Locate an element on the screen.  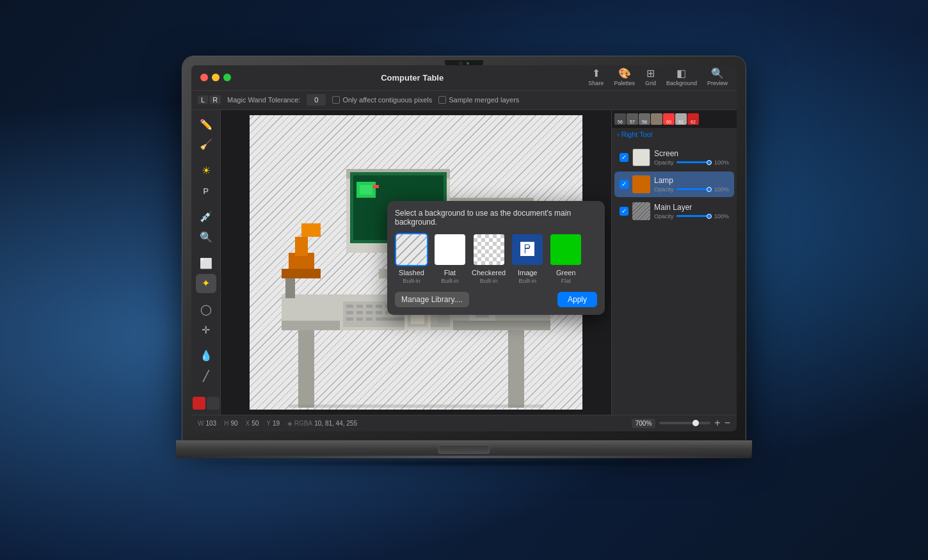
zoom-dropdown: 700% is located at coordinates (644, 424).